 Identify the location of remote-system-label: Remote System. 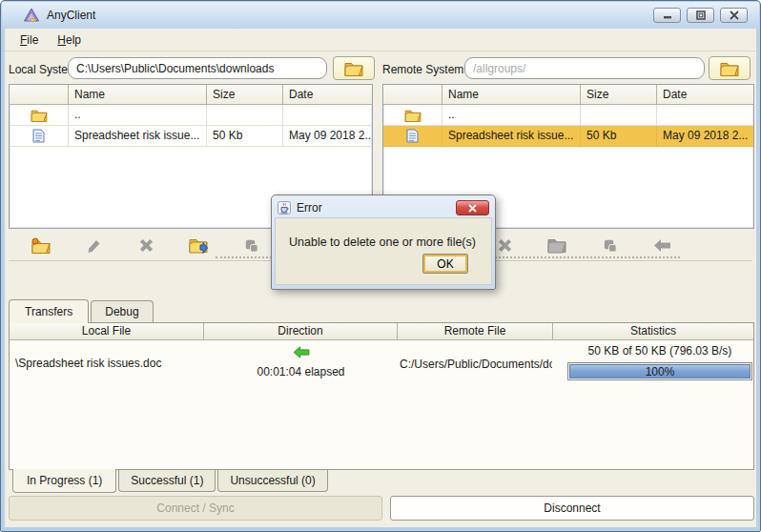
(423, 70).